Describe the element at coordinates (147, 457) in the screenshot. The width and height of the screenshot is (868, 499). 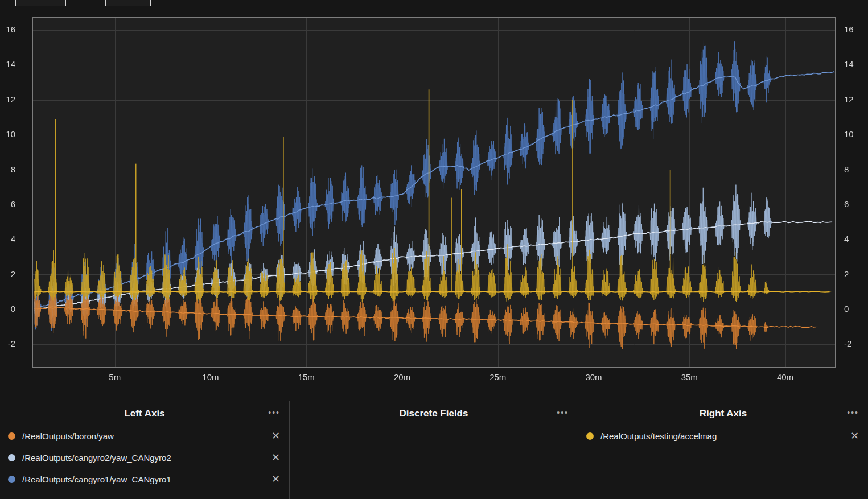
I see `series-label: /RealOutputs/cangyro2/yaw_CANgyro2` at that location.